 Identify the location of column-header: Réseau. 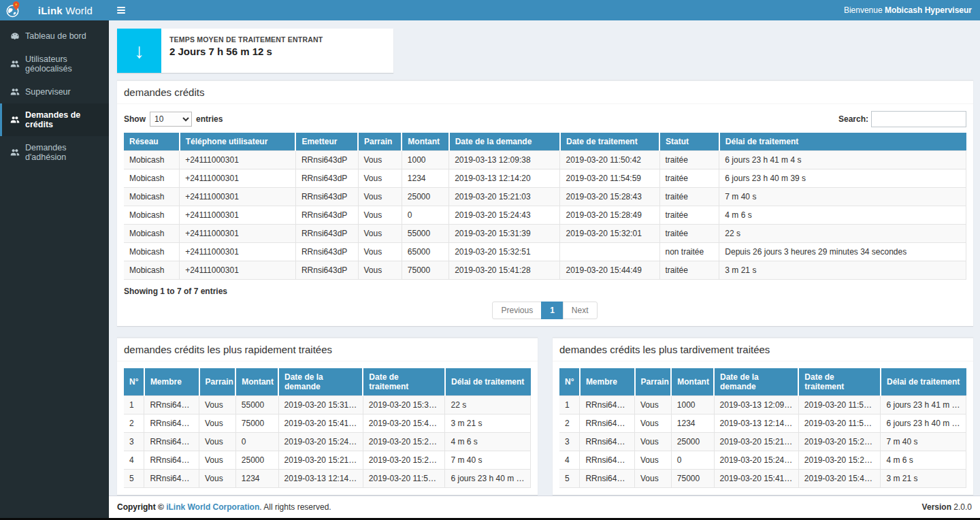
(152, 142).